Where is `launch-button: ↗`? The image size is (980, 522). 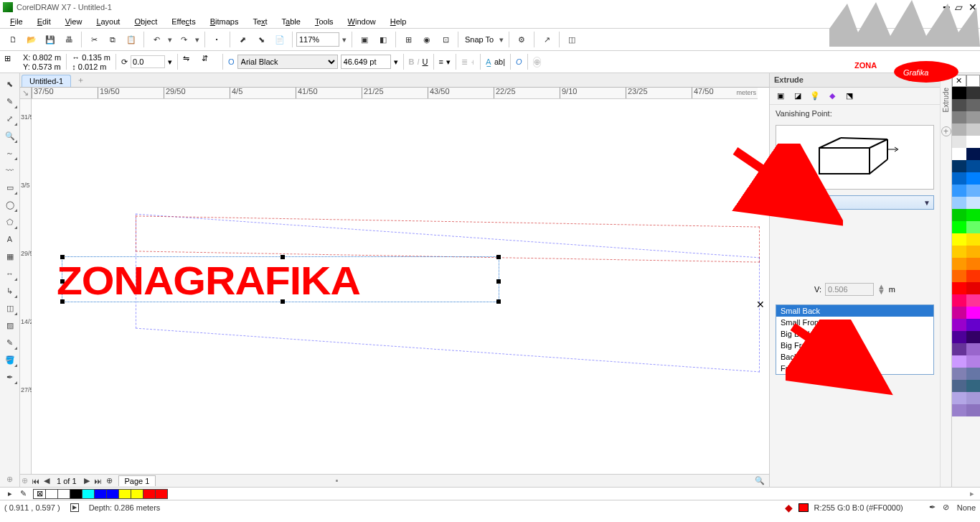 launch-button: ↗ is located at coordinates (547, 39).